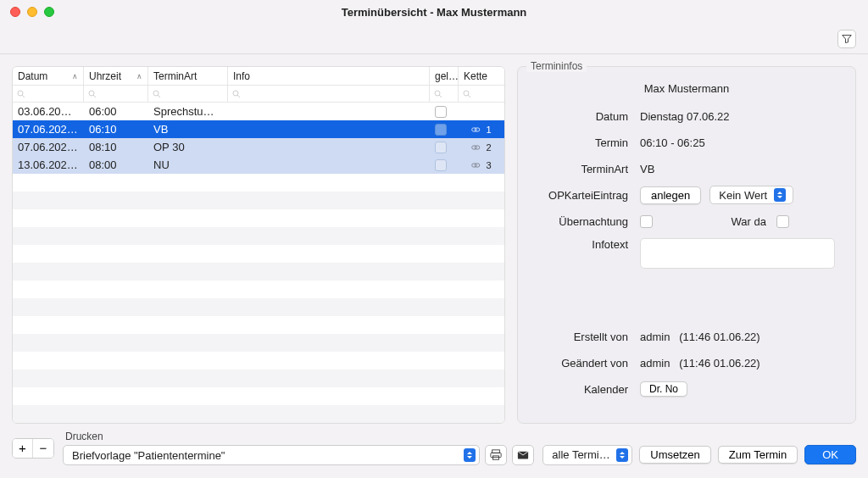  I want to click on filter-button, so click(847, 39).